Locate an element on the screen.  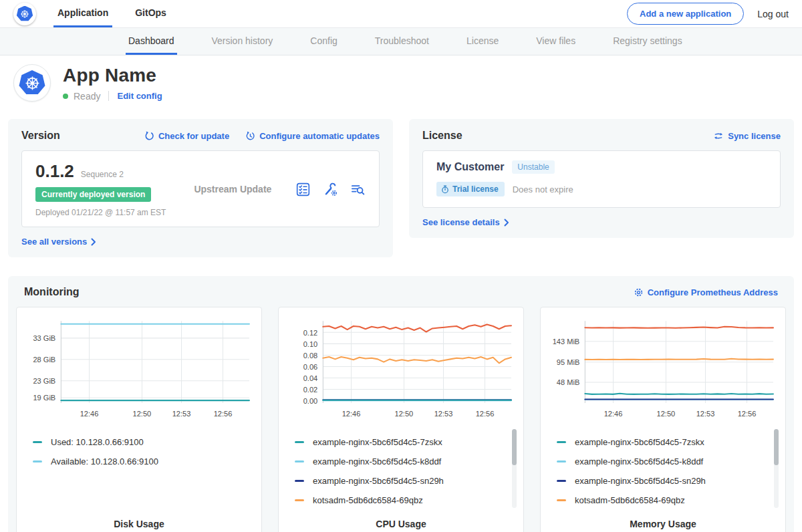
add-application-button: Add a new application is located at coordinates (686, 13).